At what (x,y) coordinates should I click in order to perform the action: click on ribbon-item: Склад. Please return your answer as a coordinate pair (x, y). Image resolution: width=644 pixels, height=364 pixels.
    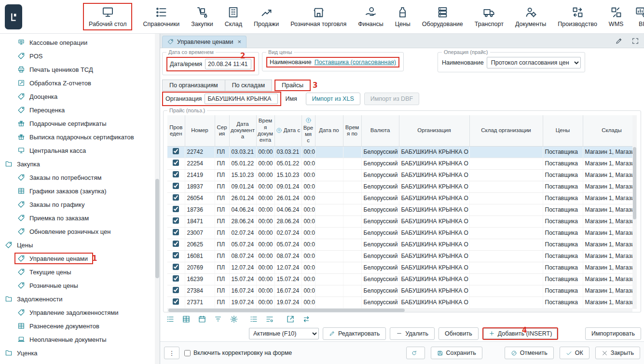
    Looking at the image, I should click on (233, 16).